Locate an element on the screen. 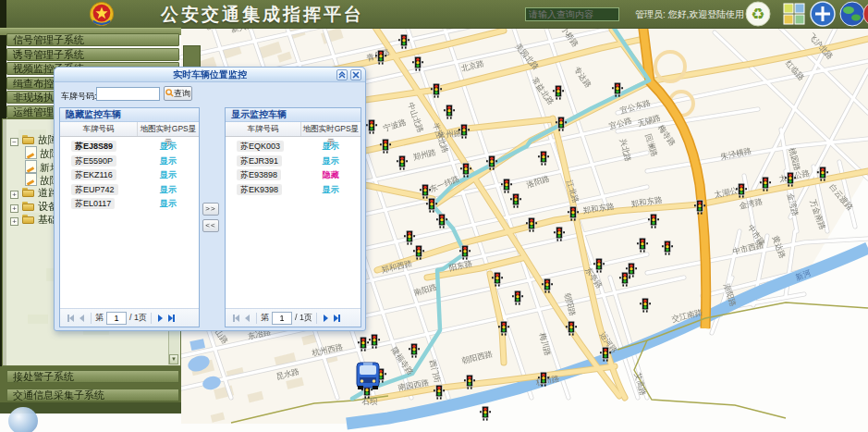  corner-orb is located at coordinates (23, 420).